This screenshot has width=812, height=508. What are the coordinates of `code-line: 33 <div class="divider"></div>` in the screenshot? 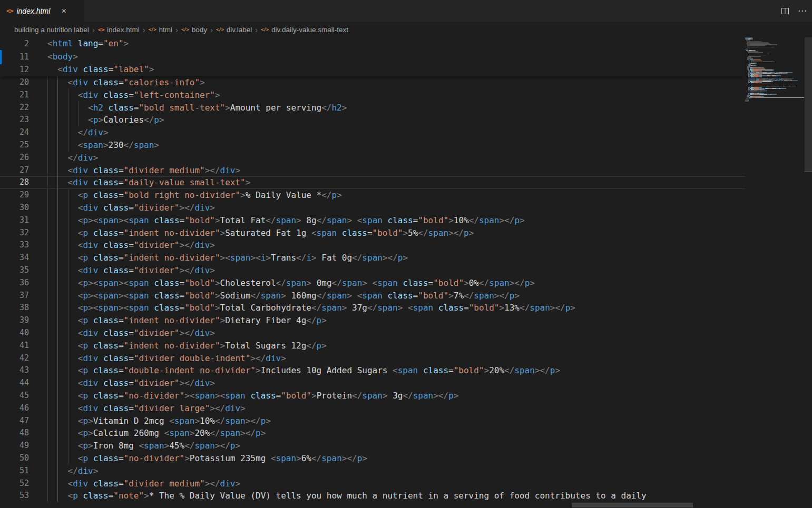 It's located at (373, 245).